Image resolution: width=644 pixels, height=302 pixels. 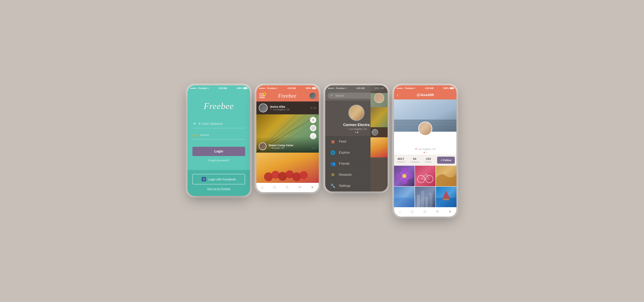 What do you see at coordinates (333, 142) in the screenshot?
I see `feed-icon: ▣` at bounding box center [333, 142].